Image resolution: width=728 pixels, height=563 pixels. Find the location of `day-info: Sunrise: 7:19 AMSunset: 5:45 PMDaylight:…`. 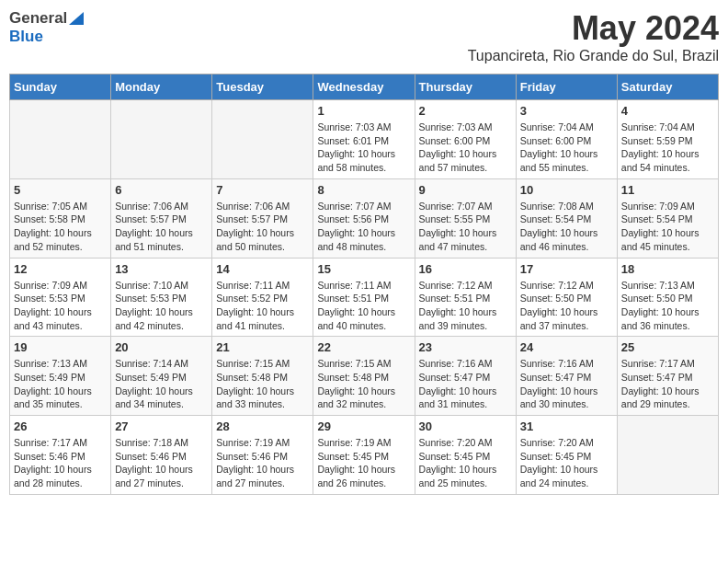

day-info: Sunrise: 7:19 AMSunset: 5:45 PMDaylight:… is located at coordinates (364, 464).